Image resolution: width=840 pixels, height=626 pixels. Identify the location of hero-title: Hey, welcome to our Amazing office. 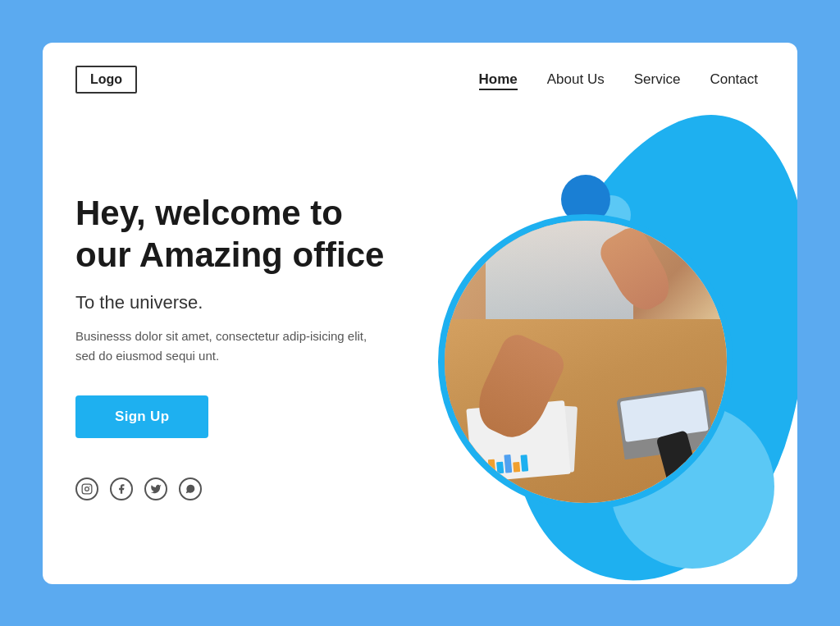
(244, 235).